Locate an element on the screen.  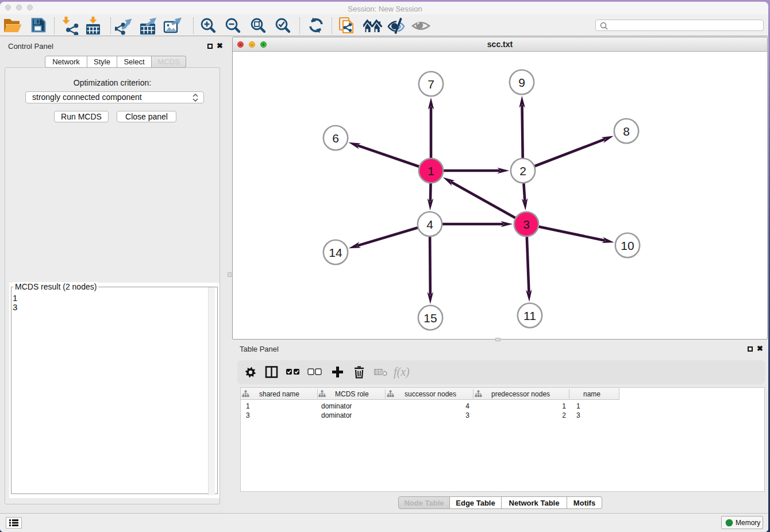
svg-text: 1 is located at coordinates (431, 171).